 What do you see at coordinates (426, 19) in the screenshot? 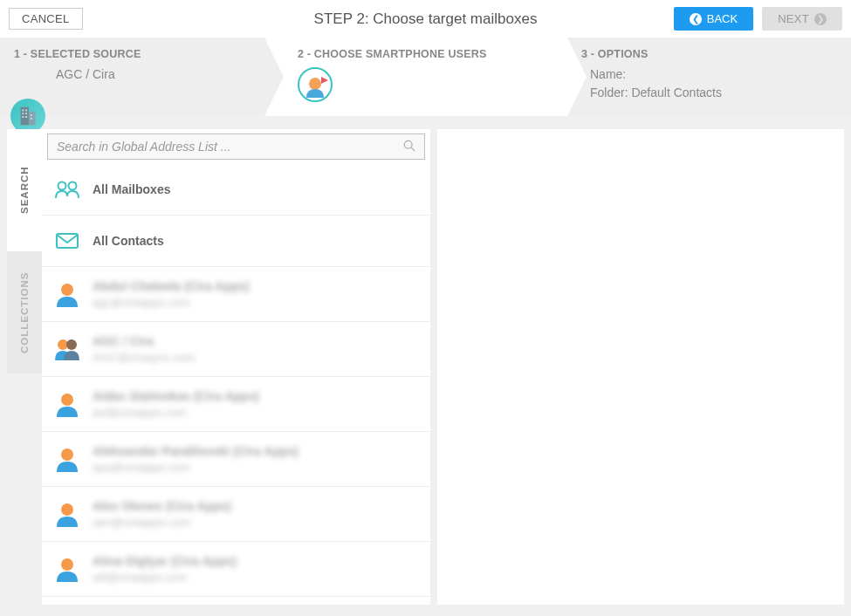
I see `top-bar: CANCEL STEP 2: Choose target mailboxes ❮…` at bounding box center [426, 19].